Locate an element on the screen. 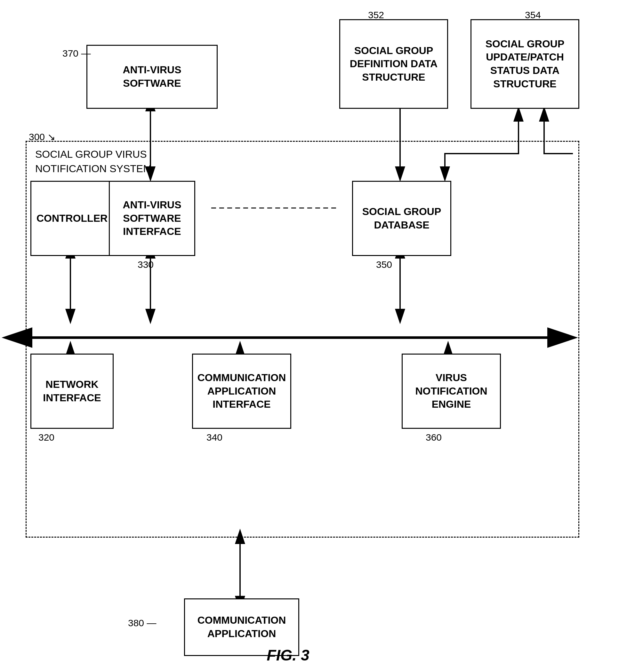 The height and width of the screenshot is (672, 643). system-ref: 300 ↘ is located at coordinates (42, 137).